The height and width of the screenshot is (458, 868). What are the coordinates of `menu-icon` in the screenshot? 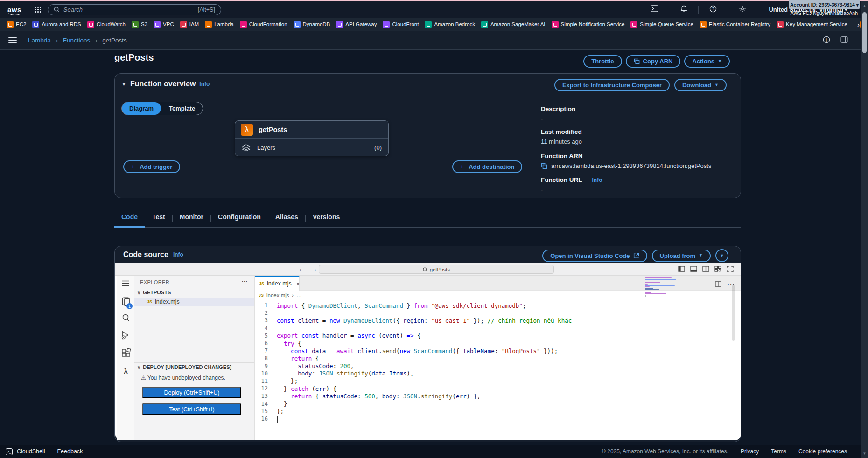 It's located at (126, 284).